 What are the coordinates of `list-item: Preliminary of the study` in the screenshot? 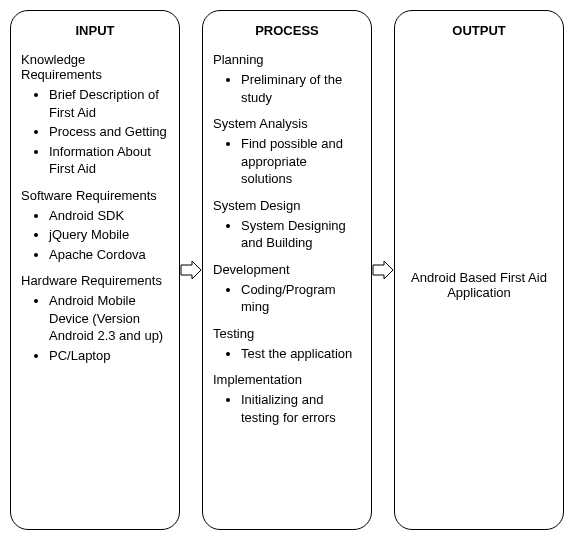 It's located at (301, 88).